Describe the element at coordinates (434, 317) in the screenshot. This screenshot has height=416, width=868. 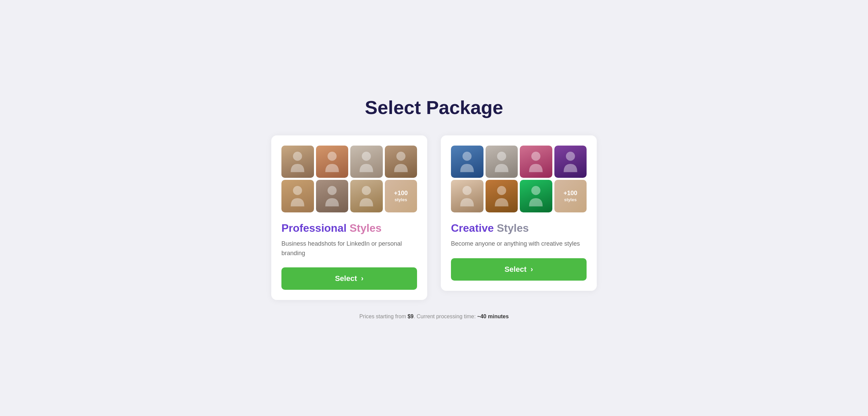
I see `footer-note: Prices starting from $9. Current process…` at that location.